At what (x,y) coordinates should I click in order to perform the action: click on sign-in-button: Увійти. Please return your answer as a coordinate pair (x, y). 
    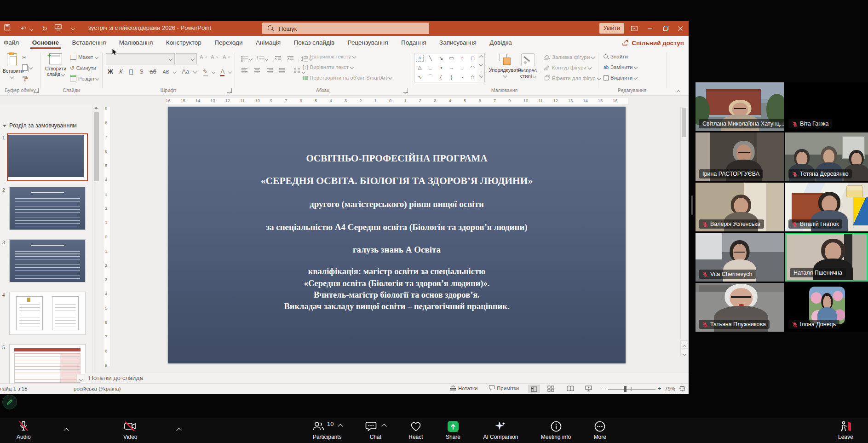
    Looking at the image, I should click on (612, 29).